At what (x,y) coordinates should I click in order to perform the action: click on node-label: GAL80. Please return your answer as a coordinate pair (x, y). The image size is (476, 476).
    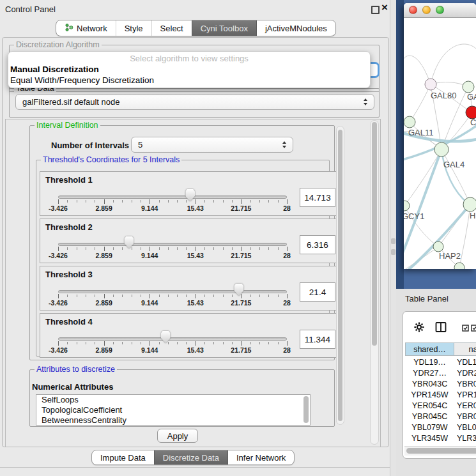
    Looking at the image, I should click on (443, 96).